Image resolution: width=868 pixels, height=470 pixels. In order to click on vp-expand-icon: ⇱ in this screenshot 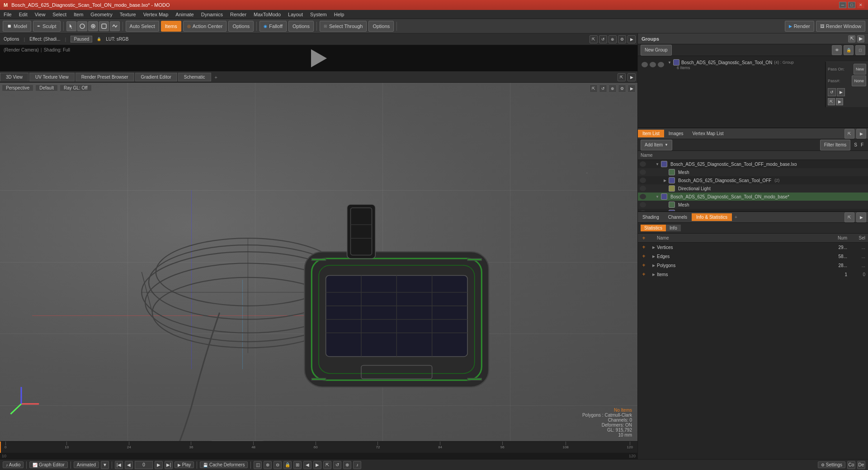, I will do `click(594, 89)`.